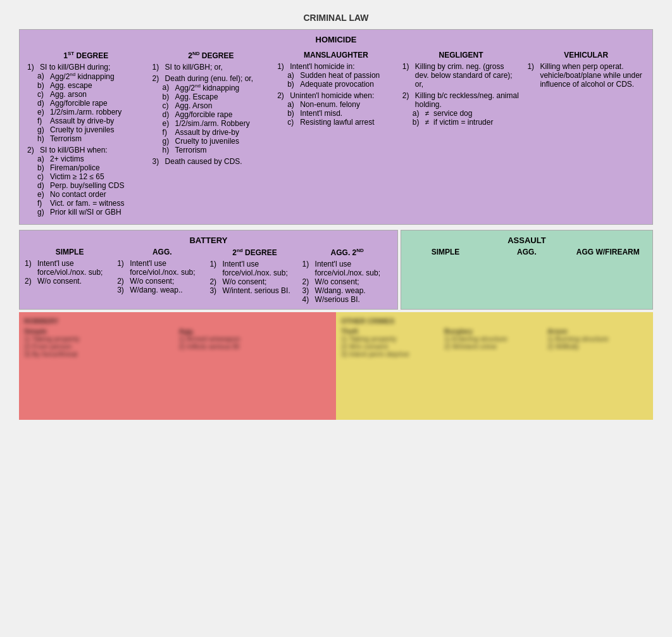  I want to click on battery-simple: SIMPLE 1)Intent'l use force/viol./nox. s…, so click(70, 276).